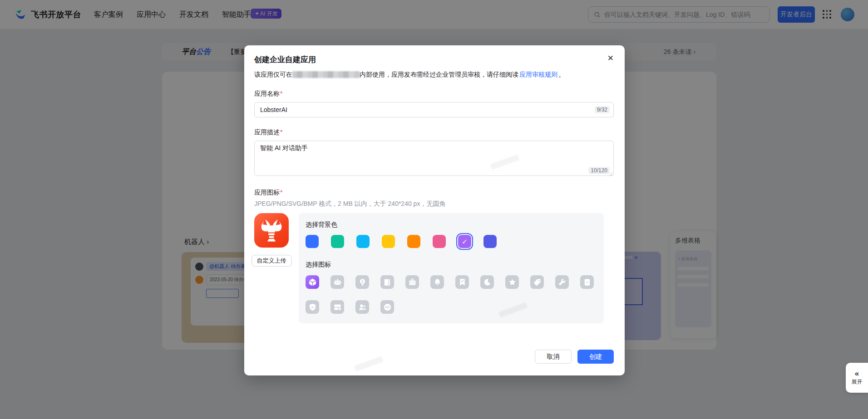  What do you see at coordinates (387, 307) in the screenshot?
I see `app-icon-option-code` at bounding box center [387, 307].